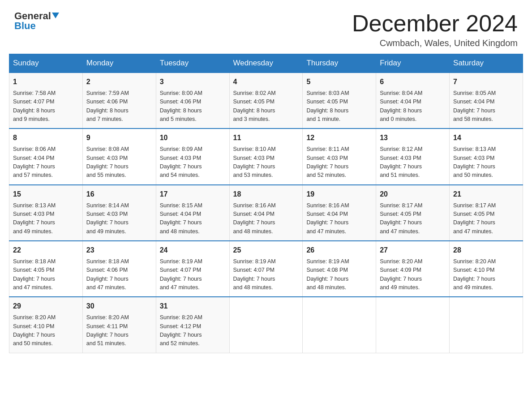 The width and height of the screenshot is (532, 411). Describe the element at coordinates (46, 275) in the screenshot. I see `day-info: Sunrise: 8:18 AMSunset: 4:05 PMDaylight:…` at that location.